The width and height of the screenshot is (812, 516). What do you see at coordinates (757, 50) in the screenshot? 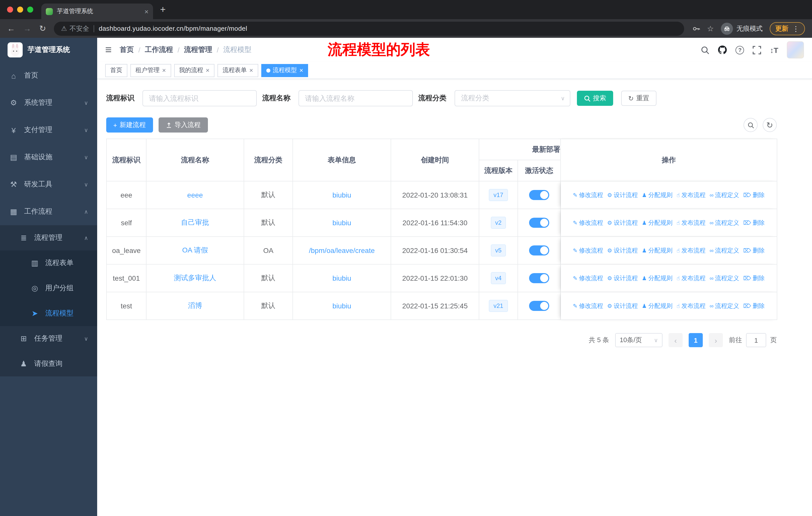
I see `fullscreen-icon` at bounding box center [757, 50].